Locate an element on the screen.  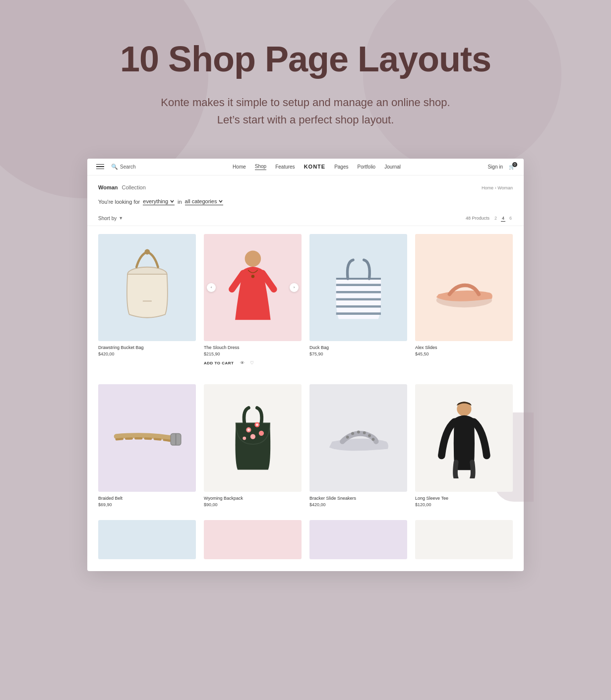
cart-badge: 0 is located at coordinates (515, 165).